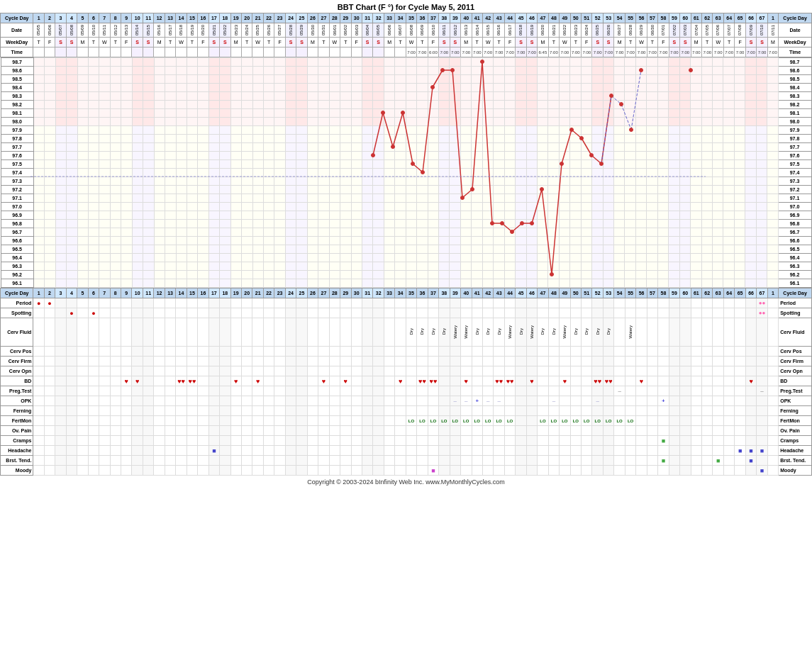 The image size is (812, 650). What do you see at coordinates (406, 391) in the screenshot?
I see `data-row-preg.test: Preg.Test––Preg.Test` at bounding box center [406, 391].